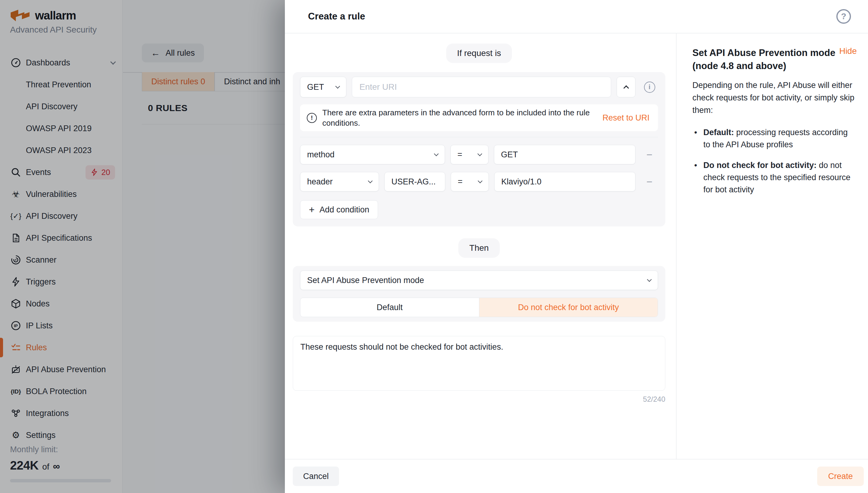 This screenshot has width=868, height=493. I want to click on condition-field-value: method, so click(321, 155).